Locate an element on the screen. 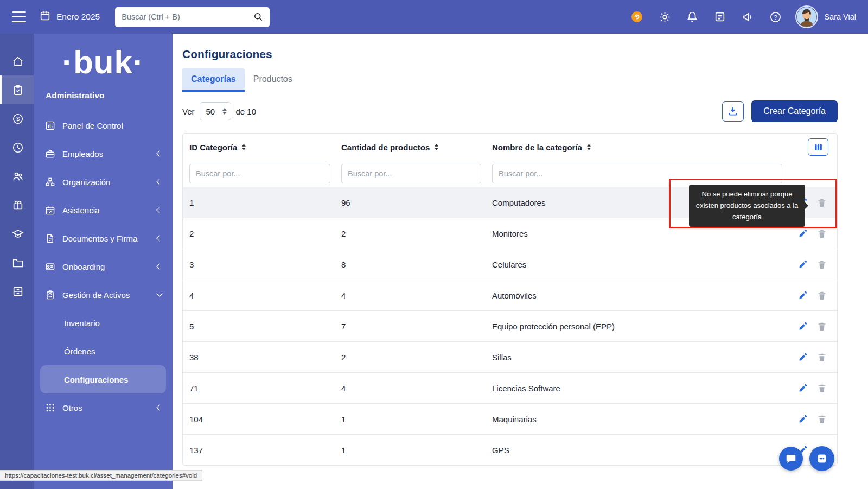 The width and height of the screenshot is (868, 489). sidebar-section-label: Administrativo is located at coordinates (103, 97).